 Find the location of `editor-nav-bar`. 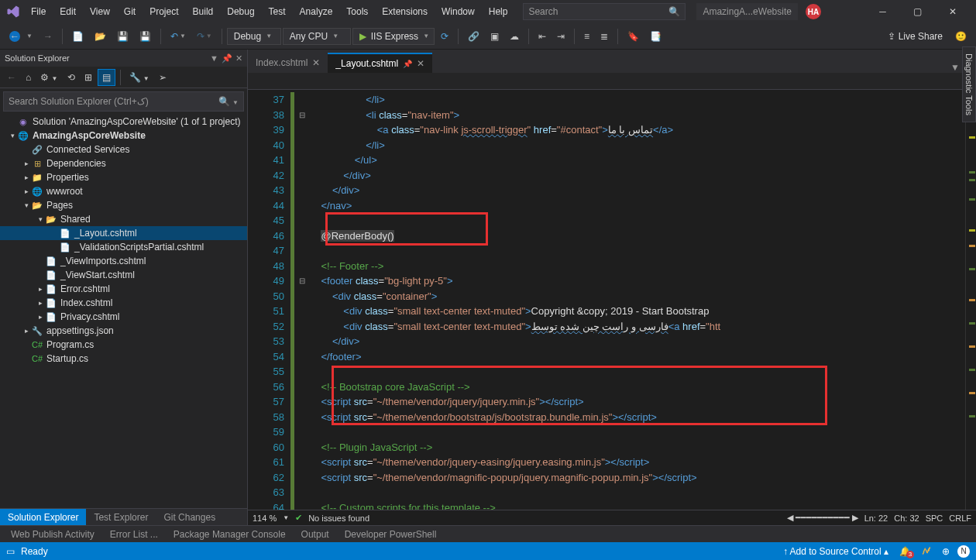

editor-nav-bar is located at coordinates (612, 81).